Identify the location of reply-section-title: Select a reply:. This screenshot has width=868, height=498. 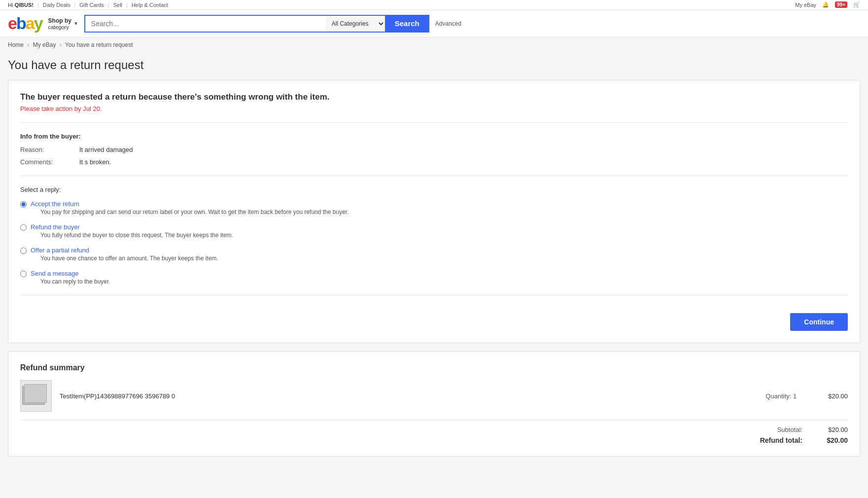
(434, 189).